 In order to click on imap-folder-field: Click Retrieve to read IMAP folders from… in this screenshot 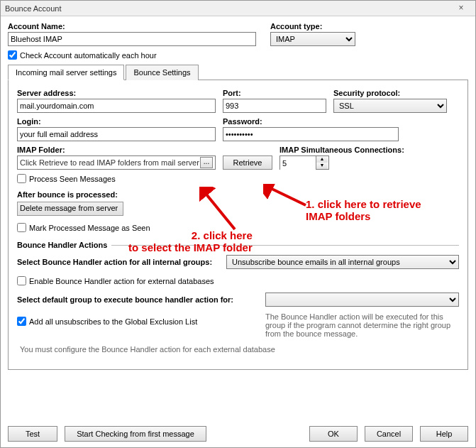, I will do `click(116, 163)`.